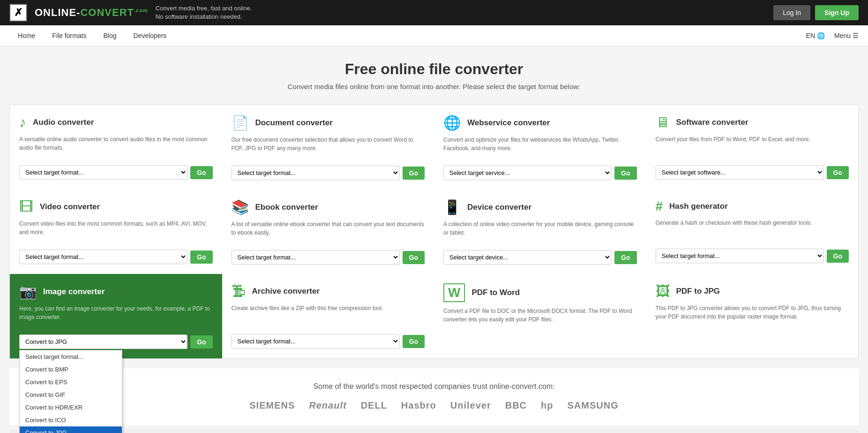 Image resolution: width=868 pixels, height=433 pixels. Describe the element at coordinates (846, 36) in the screenshot. I see `menu-button: Menu ☰` at that location.